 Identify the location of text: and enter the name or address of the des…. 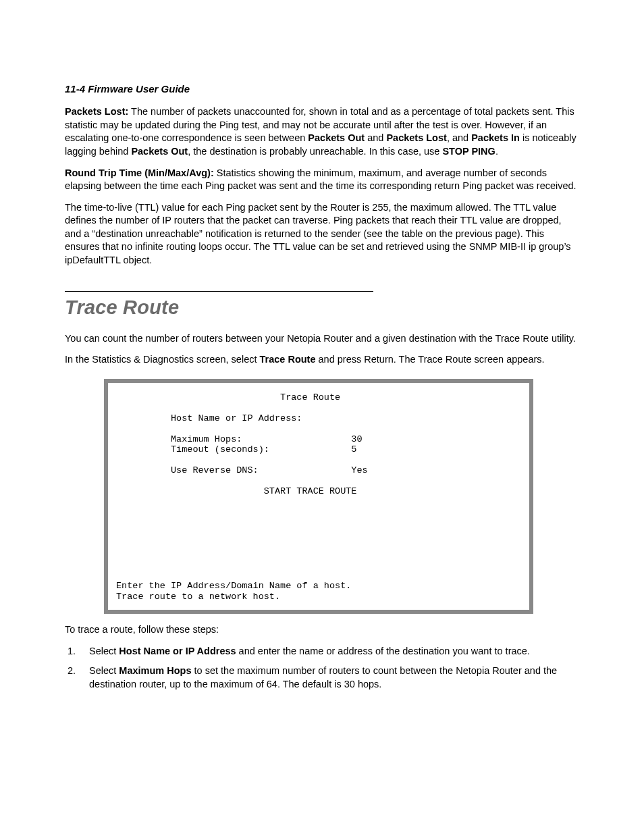
(383, 651).